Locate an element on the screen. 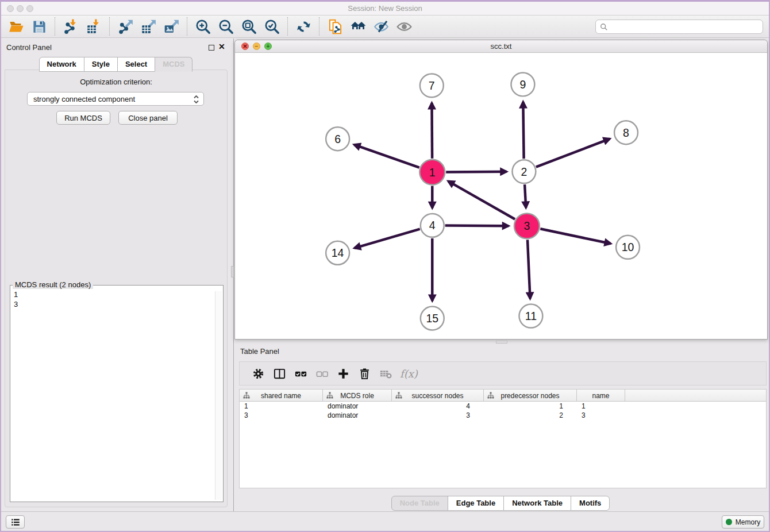  tab-node-table: Node Table is located at coordinates (419, 503).